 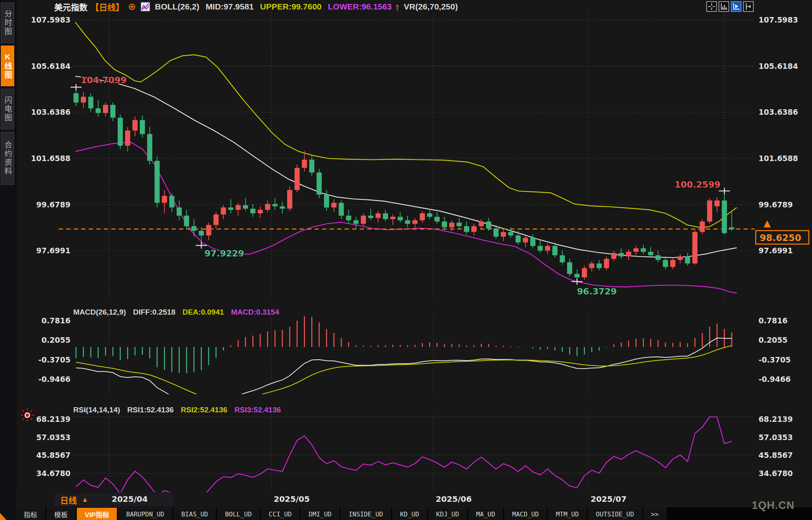 I want to click on macd-axis-label-left: -0.3705, so click(x=55, y=360).